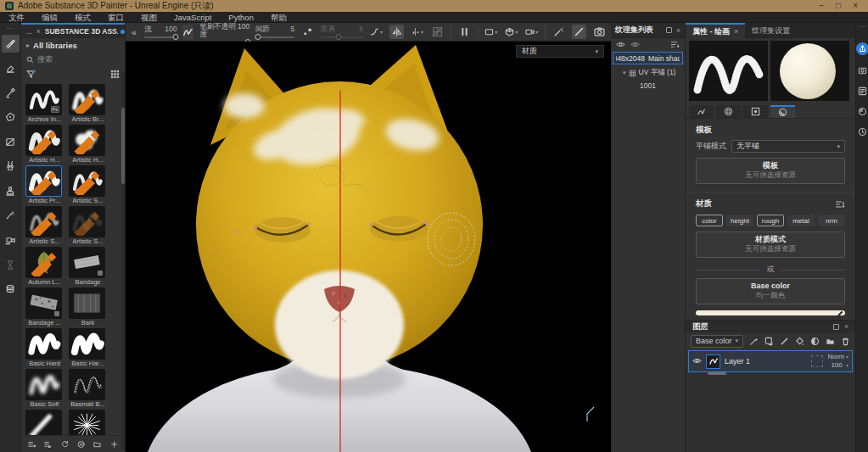 Image resolution: width=868 pixels, height=452 pixels. What do you see at coordinates (10, 215) in the screenshot?
I see `particle-tool-icon` at bounding box center [10, 215].